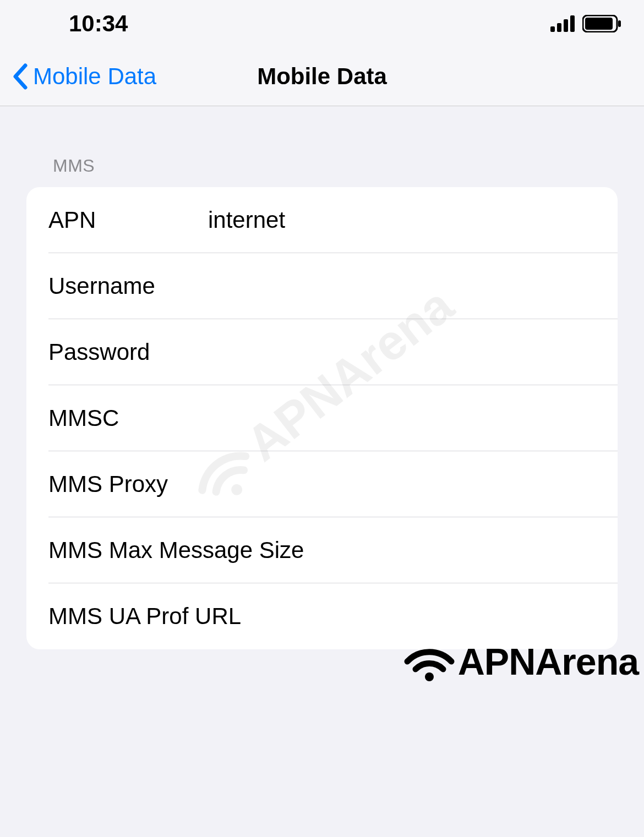 The image size is (644, 837). What do you see at coordinates (402, 484) in the screenshot?
I see `mms-proxy-input` at bounding box center [402, 484].